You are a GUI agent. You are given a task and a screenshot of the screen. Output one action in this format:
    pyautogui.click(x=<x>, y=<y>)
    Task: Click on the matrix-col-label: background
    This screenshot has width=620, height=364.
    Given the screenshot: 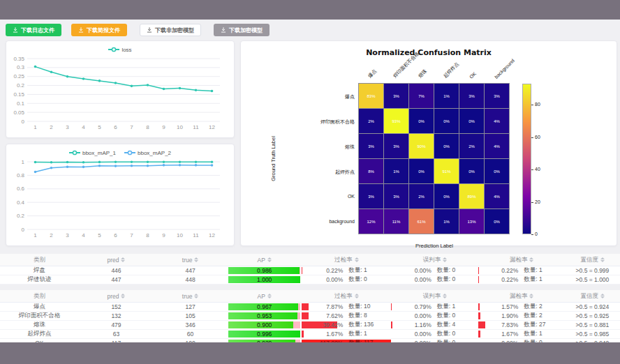 What is the action you would take?
    pyautogui.click(x=504, y=68)
    